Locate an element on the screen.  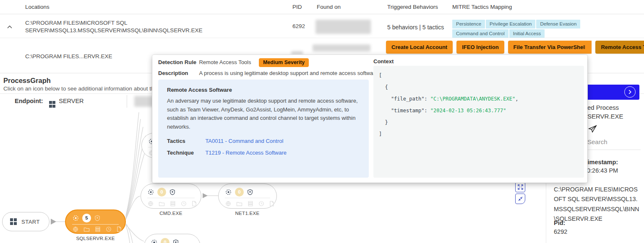
json-line: "file_path": "C:\PROGRAMDATA\ANYDESK.EXE… is located at coordinates (479, 99).